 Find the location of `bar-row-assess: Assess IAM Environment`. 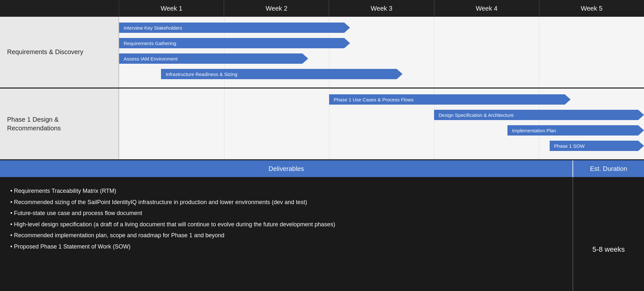

bar-row-assess: Assess IAM Environment is located at coordinates (382, 59).